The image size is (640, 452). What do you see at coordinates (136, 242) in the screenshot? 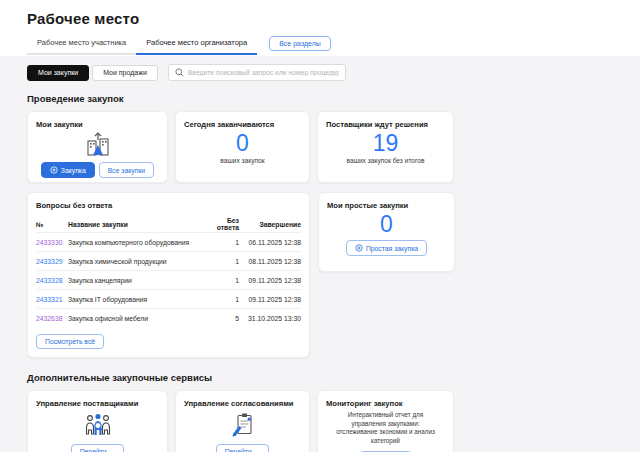
I see `procedure-name: Закупка компьютерного оборудования` at bounding box center [136, 242].